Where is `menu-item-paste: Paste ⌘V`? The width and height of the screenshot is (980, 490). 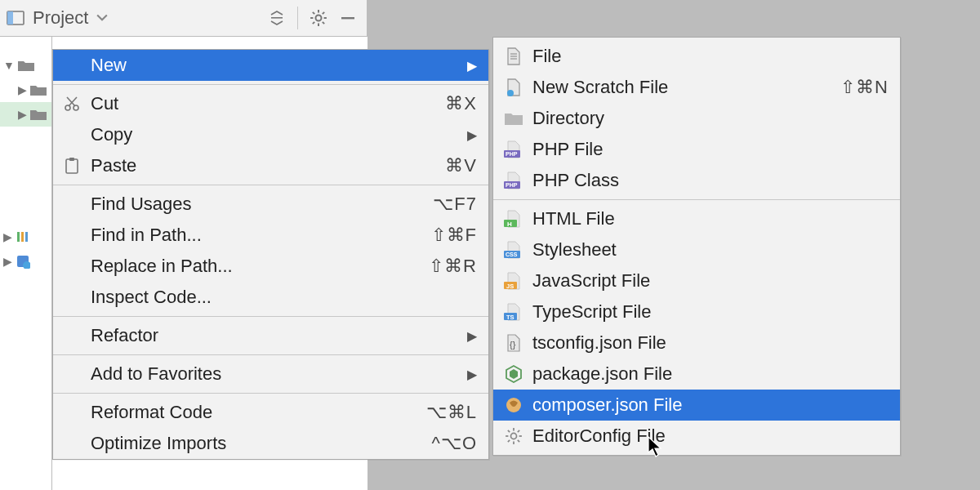
menu-item-paste: Paste ⌘V is located at coordinates (271, 166).